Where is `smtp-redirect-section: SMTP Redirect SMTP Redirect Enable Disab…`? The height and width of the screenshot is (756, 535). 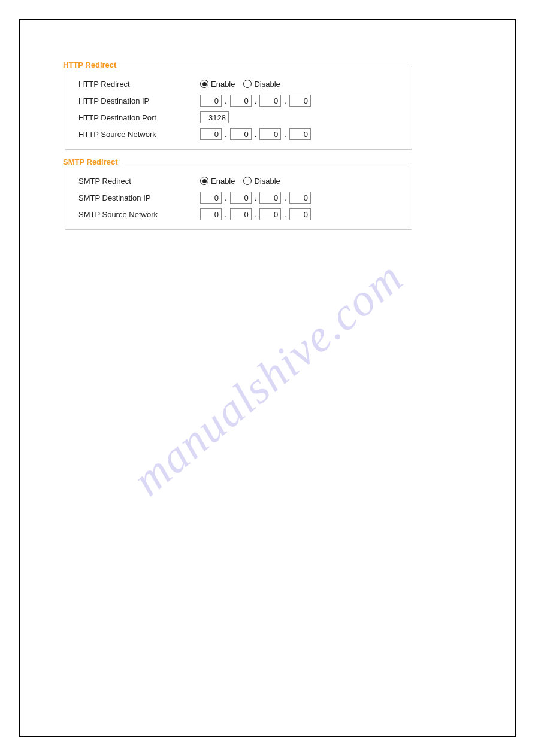
smtp-redirect-section: SMTP Redirect SMTP Redirect Enable Disab… is located at coordinates (238, 196).